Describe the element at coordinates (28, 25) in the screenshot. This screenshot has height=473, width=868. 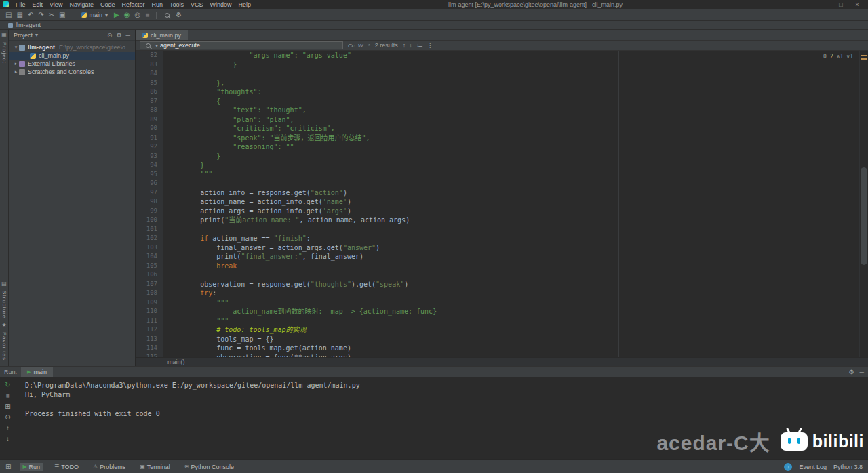
I see `breadcrumb: llm-agent` at that location.